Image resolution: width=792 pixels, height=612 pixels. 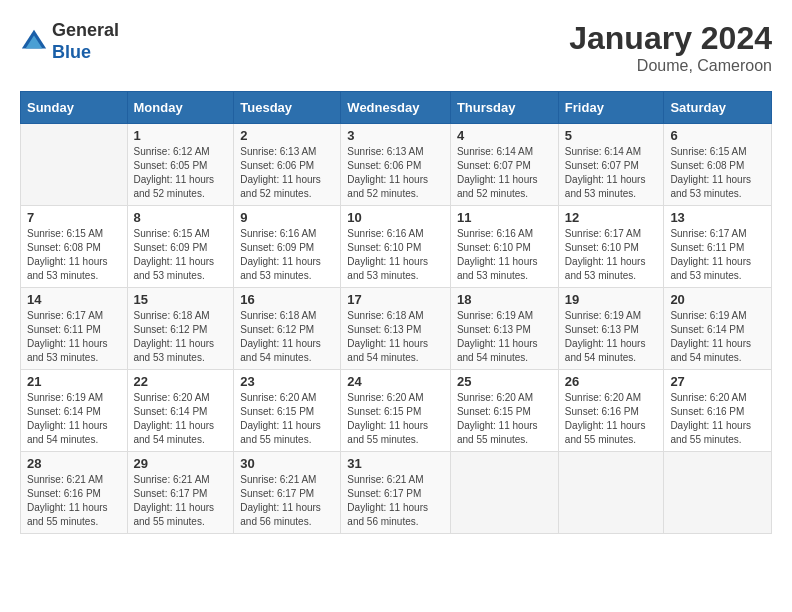 What do you see at coordinates (718, 411) in the screenshot?
I see `calendar-cell: 27Sunrise: 6:20 AMSunset: 6:16 PMDayligh…` at bounding box center [718, 411].